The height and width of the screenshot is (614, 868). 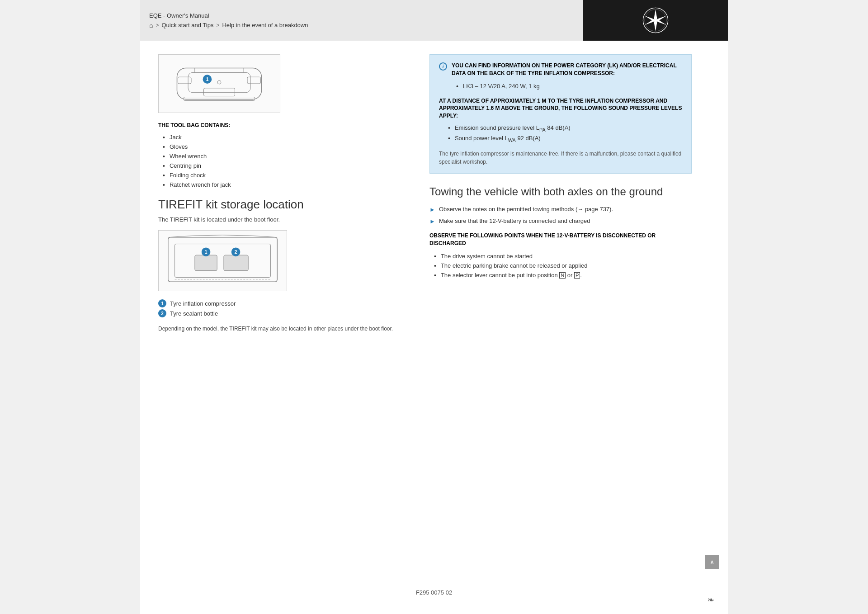 I want to click on list-item: The selector lever cannot be put into po…, so click(x=561, y=275).